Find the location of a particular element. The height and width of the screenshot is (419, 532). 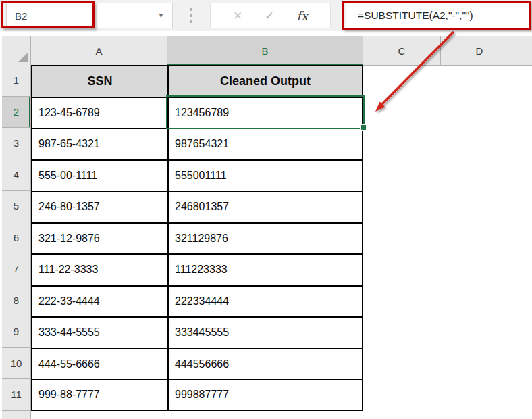

row-header-2: 2 is located at coordinates (16, 112).